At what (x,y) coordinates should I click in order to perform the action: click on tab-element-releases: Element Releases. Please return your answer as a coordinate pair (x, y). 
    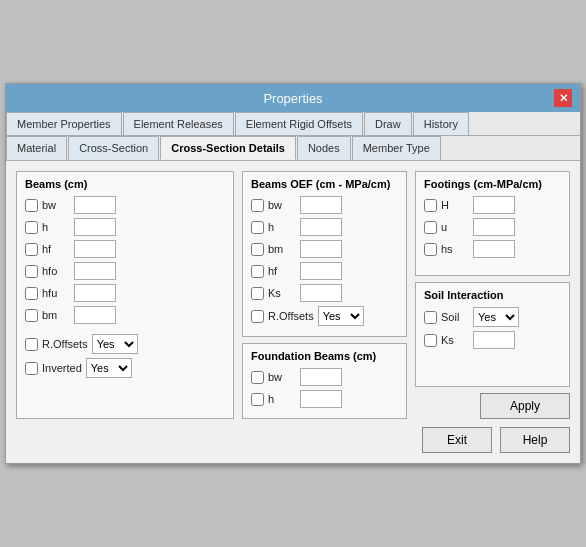
    Looking at the image, I should click on (178, 124).